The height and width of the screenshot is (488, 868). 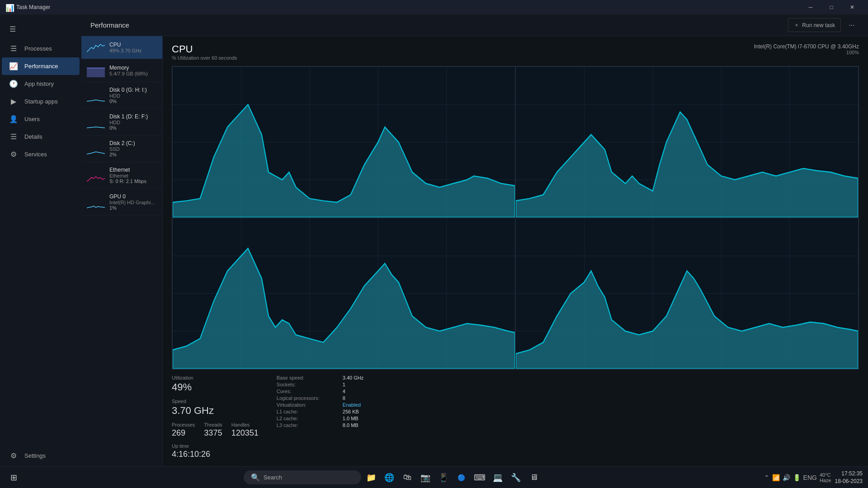 What do you see at coordinates (133, 117) in the screenshot?
I see `disk1-name: Disk 1 (D: E: F:)` at bounding box center [133, 117].